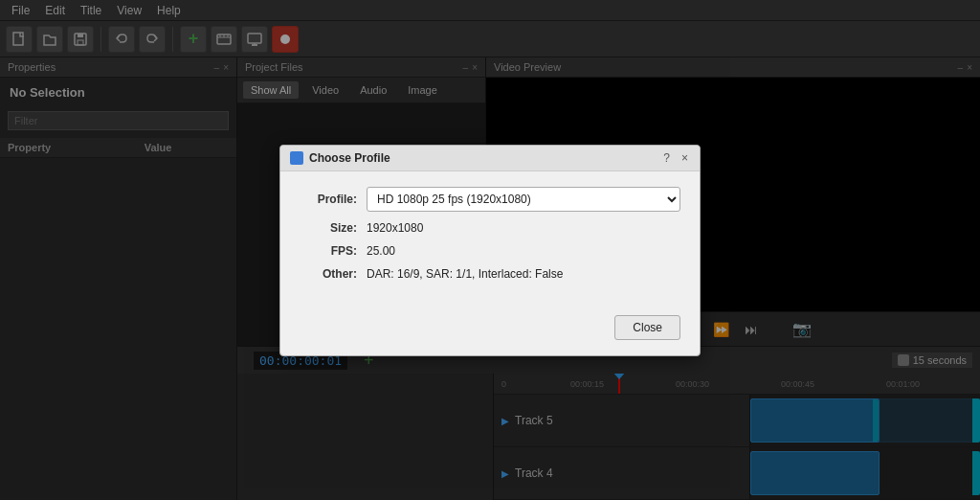  Describe the element at coordinates (523, 199) in the screenshot. I see `modal-profile-select: HD 1080p 25 fps (1920x1080)` at that location.